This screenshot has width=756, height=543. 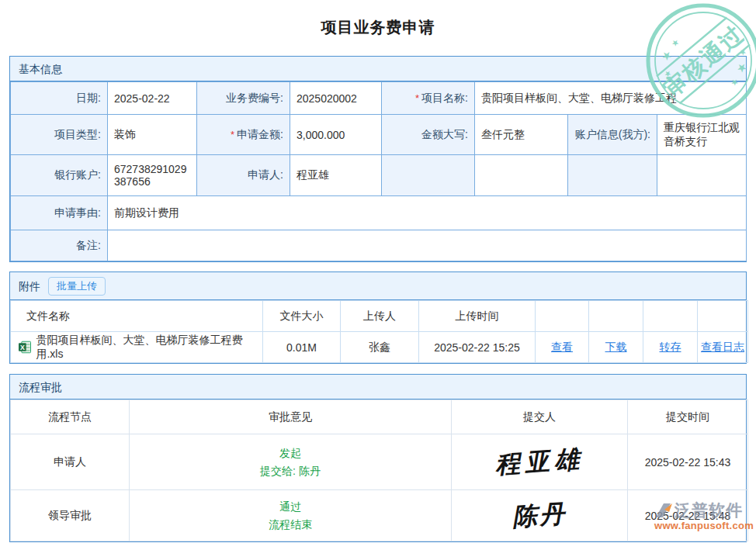 What do you see at coordinates (379, 246) in the screenshot?
I see `table-row: 备注:` at bounding box center [379, 246].